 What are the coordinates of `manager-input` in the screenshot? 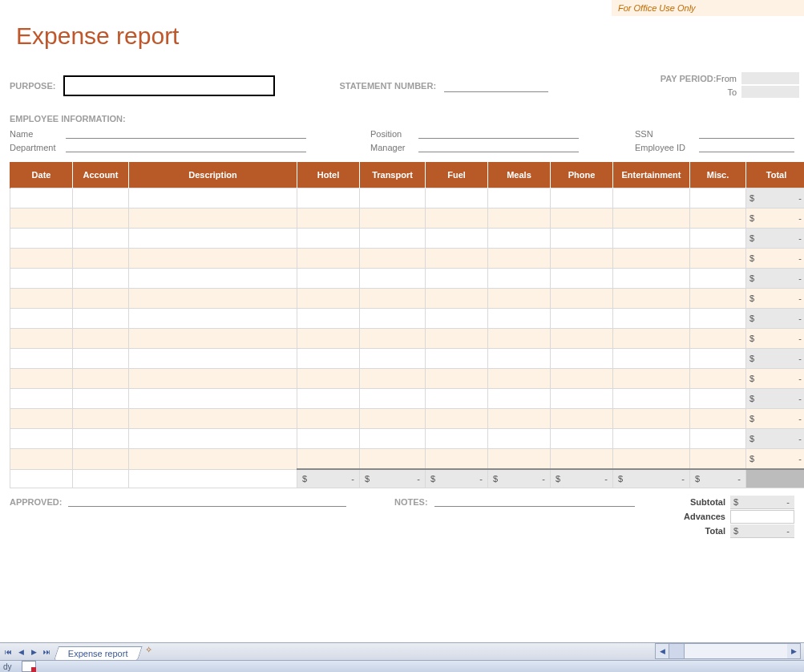 It's located at (499, 146).